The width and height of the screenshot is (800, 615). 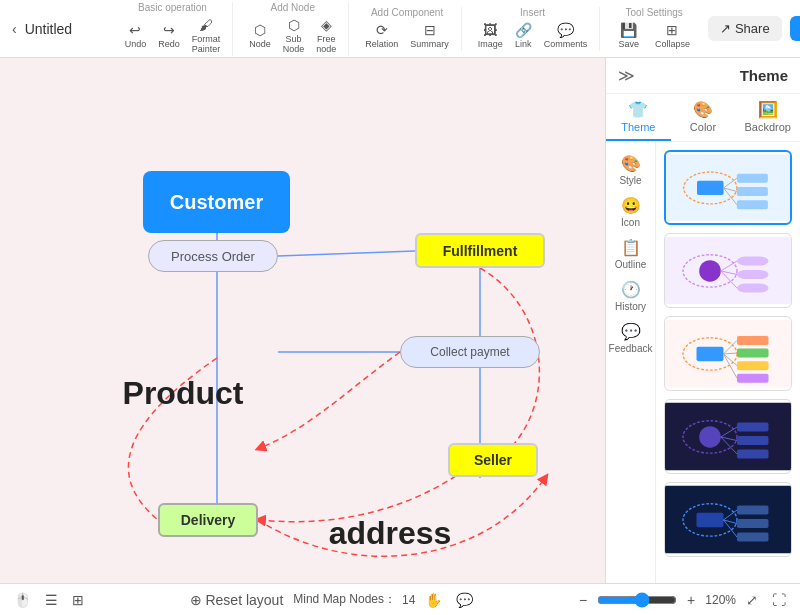 What do you see at coordinates (691, 600) in the screenshot?
I see `zoom-in-button: +` at bounding box center [691, 600].